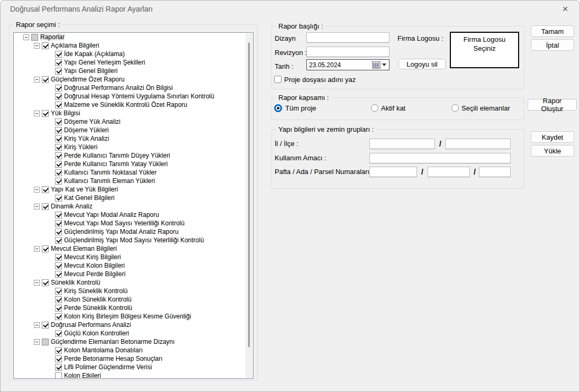 The width and height of the screenshot is (580, 392). I want to click on tree-item-label: Perde Kullanıcı Tanımlı Yatay Yükleri, so click(116, 164).